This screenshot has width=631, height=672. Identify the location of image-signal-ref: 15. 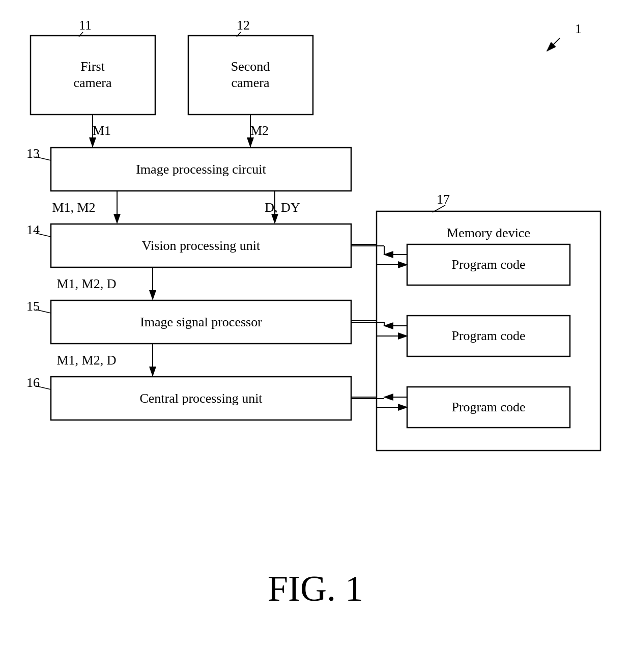
(33, 306).